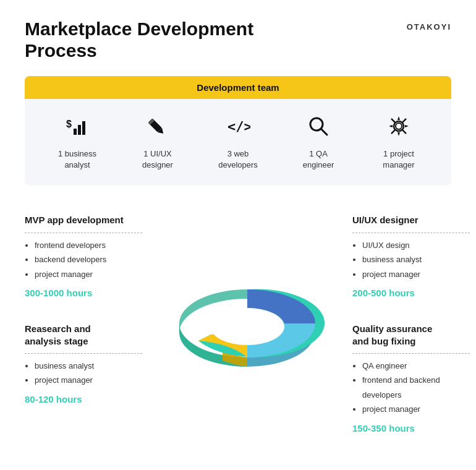 This screenshot has width=476, height=470. I want to click on donut-hole, so click(247, 327).